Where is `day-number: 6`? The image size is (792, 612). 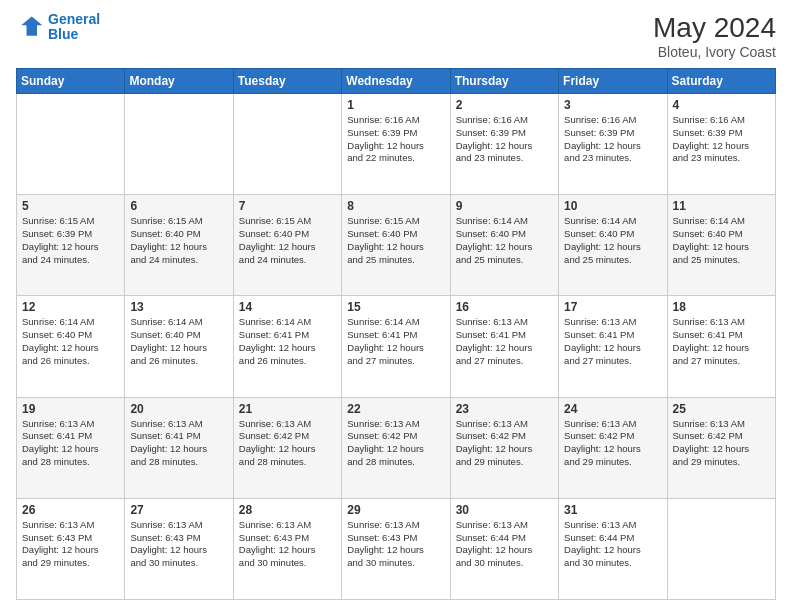 day-number: 6 is located at coordinates (178, 206).